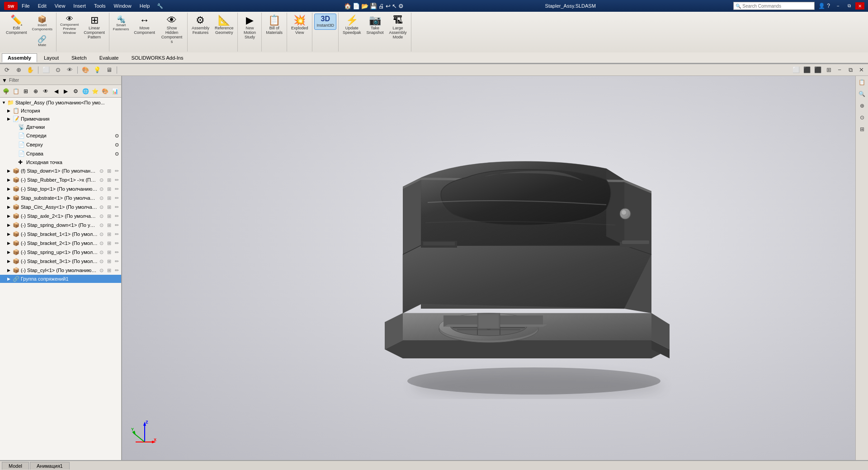  What do you see at coordinates (61, 162) in the screenshot?
I see `tree-item-origin: ✚ Исходная точка` at bounding box center [61, 162].